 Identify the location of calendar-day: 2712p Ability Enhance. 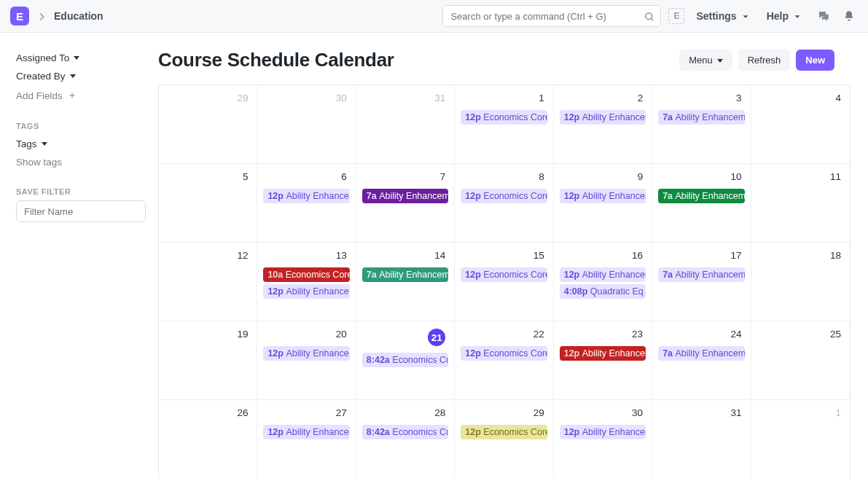
(306, 439).